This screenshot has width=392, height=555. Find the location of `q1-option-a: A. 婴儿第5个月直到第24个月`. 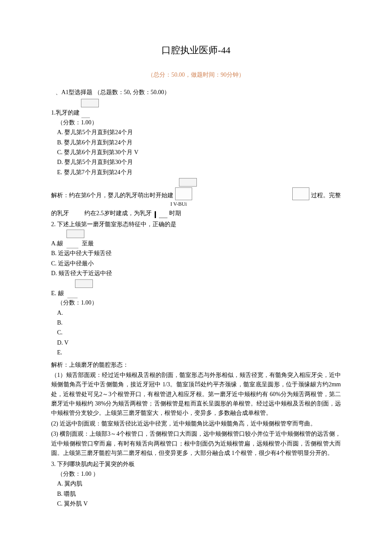

q1-option-a: A. 婴儿第5个月直到第24个月 is located at coordinates (199, 132).